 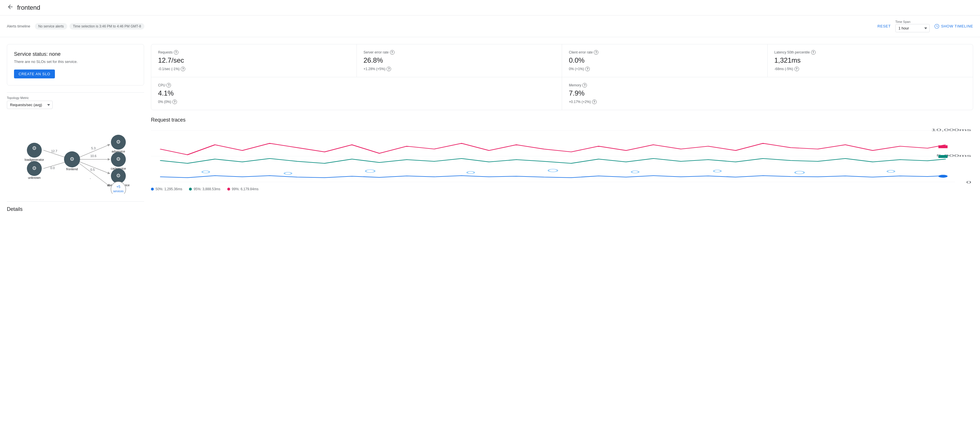 What do you see at coordinates (884, 26) in the screenshot?
I see `reset-button: RESET` at bounding box center [884, 26].